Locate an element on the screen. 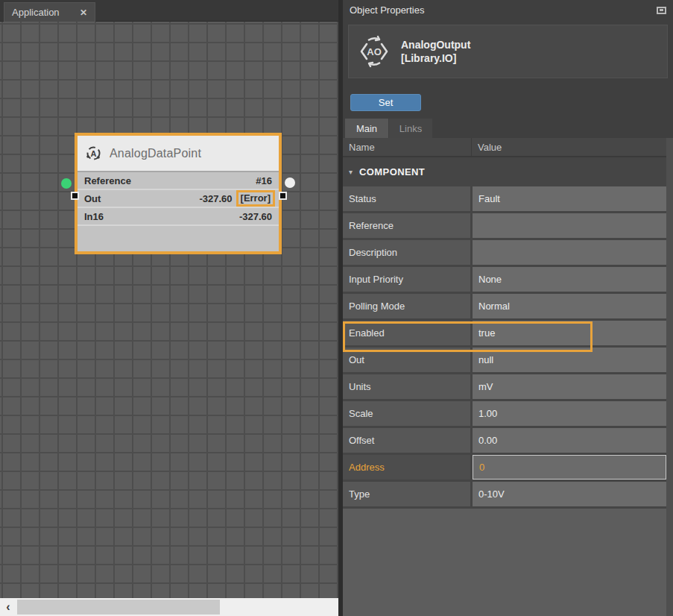 This screenshot has height=616, width=673. dock-window-icon is located at coordinates (662, 10).